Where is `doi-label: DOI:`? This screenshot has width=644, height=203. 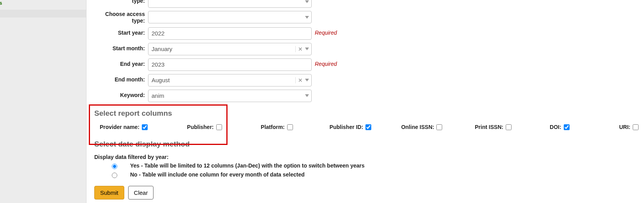
doi-label: DOI: is located at coordinates (556, 127).